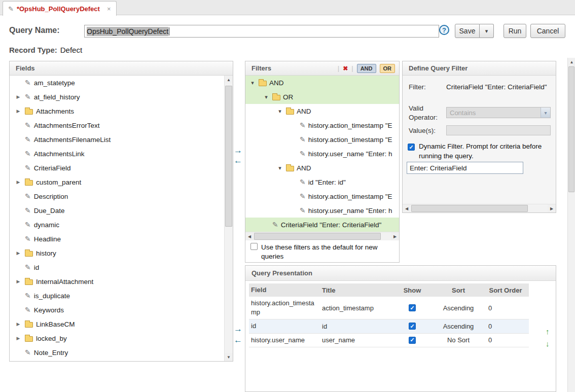 This screenshot has height=392, width=575. I want to click on save-button-group: Save ▾, so click(475, 31).